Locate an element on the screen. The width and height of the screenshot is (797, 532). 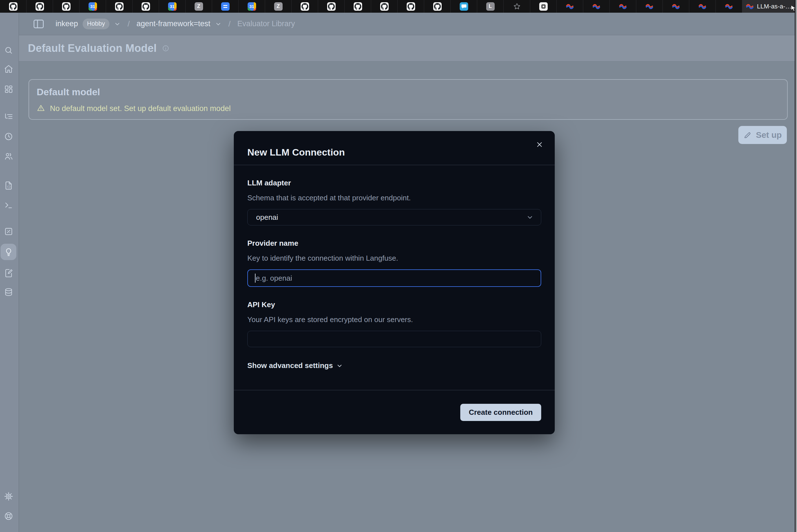
clock-icon is located at coordinates (9, 136).